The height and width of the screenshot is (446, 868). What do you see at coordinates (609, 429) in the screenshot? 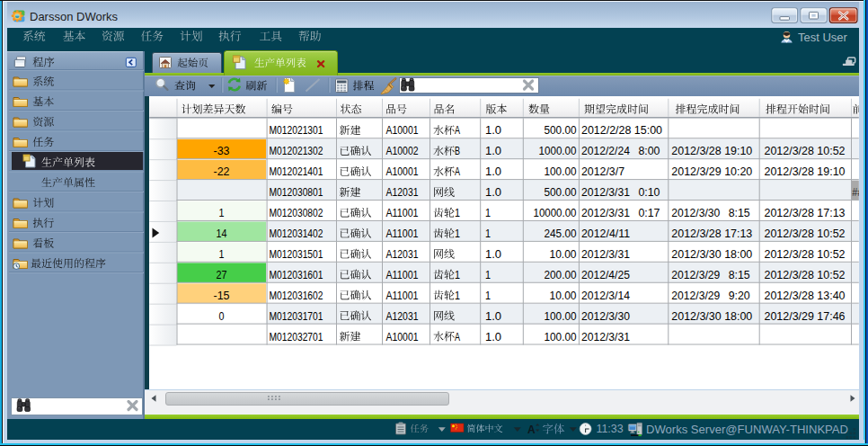
I see `svg-text: 11:33` at bounding box center [609, 429].